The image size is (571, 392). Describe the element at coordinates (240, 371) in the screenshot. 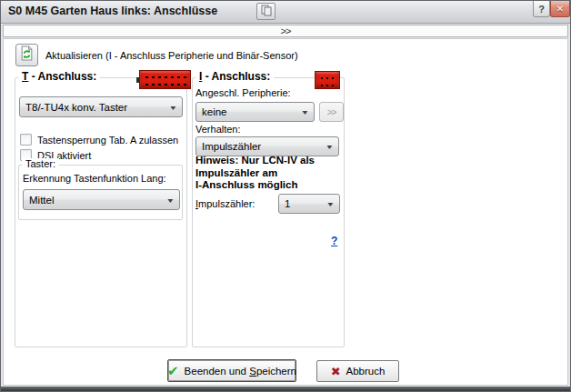

I see `save-button-label: Beenden und Speichern` at that location.